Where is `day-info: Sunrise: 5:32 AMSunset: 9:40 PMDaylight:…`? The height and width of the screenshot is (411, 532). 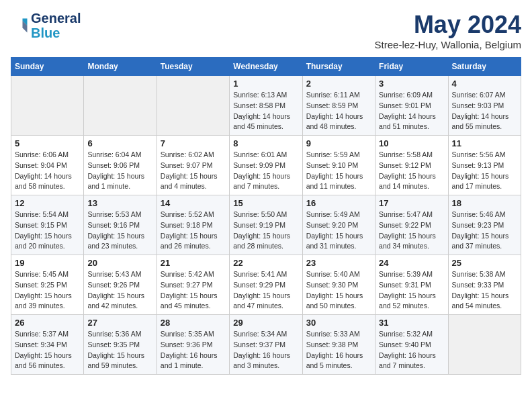 day-info: Sunrise: 5:32 AMSunset: 9:40 PMDaylight:… is located at coordinates (411, 351).